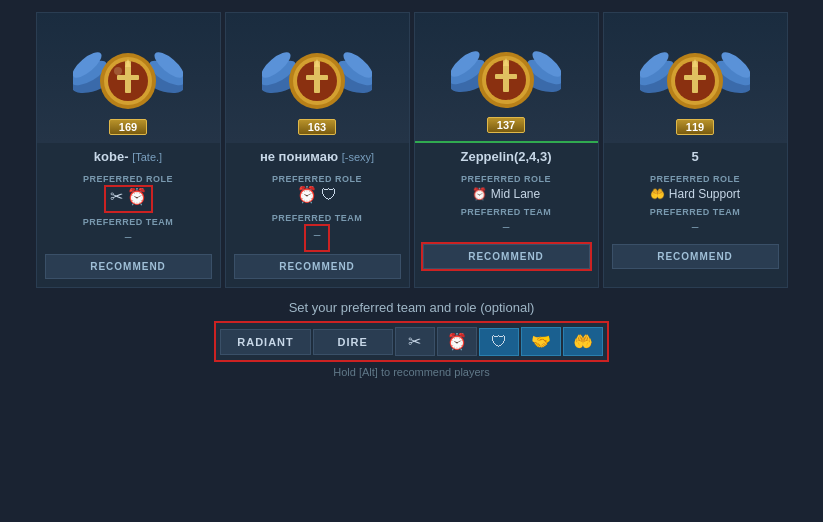  What do you see at coordinates (128, 179) in the screenshot?
I see `preferred-role-label-1: PREFERRED ROLE` at bounding box center [128, 179].